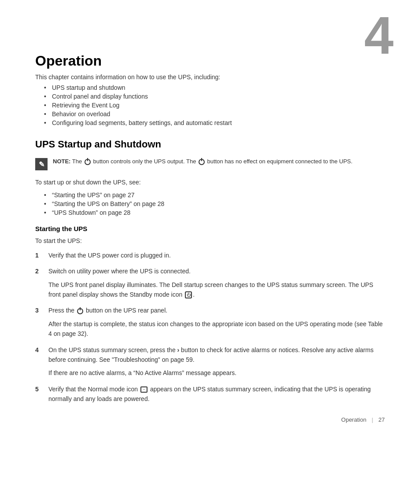 This screenshot has height=504, width=420. Describe the element at coordinates (210, 61) in the screenshot. I see `page-title: Operation` at that location.